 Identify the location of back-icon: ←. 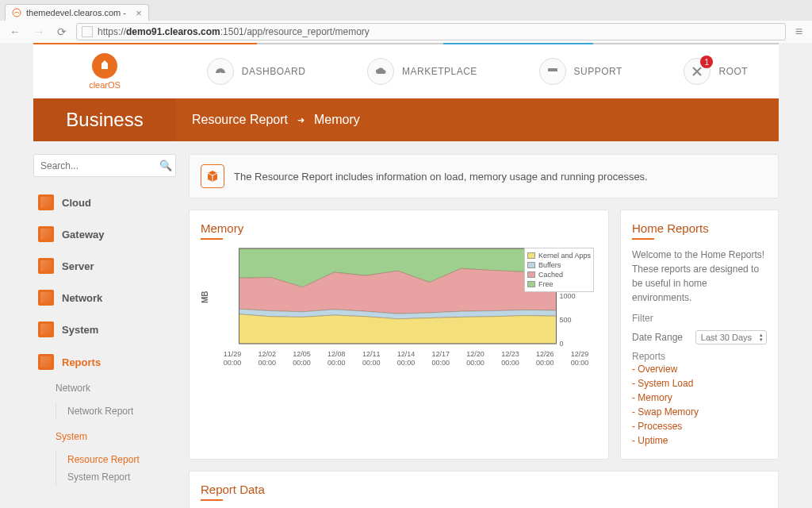
(15, 32).